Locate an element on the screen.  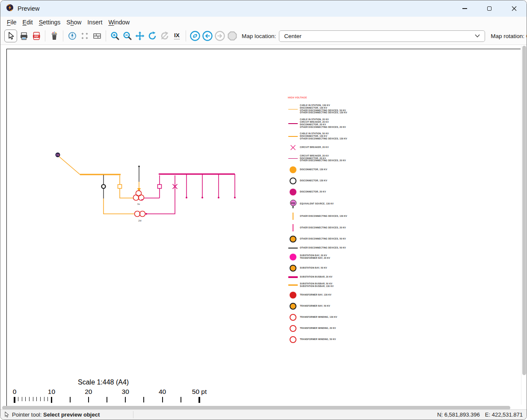
pan-button is located at coordinates (139, 36).